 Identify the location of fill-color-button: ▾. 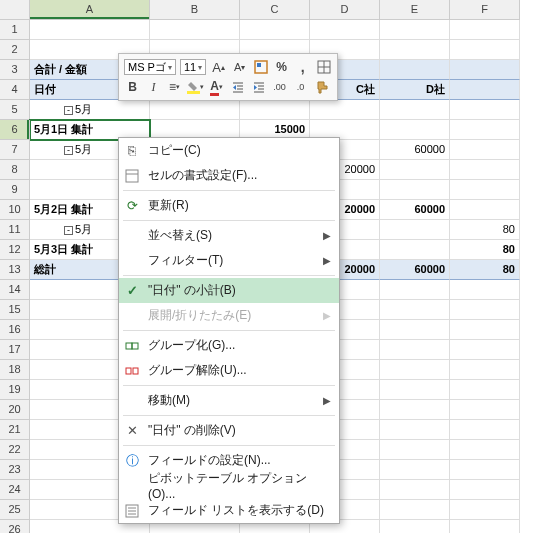
(196, 88).